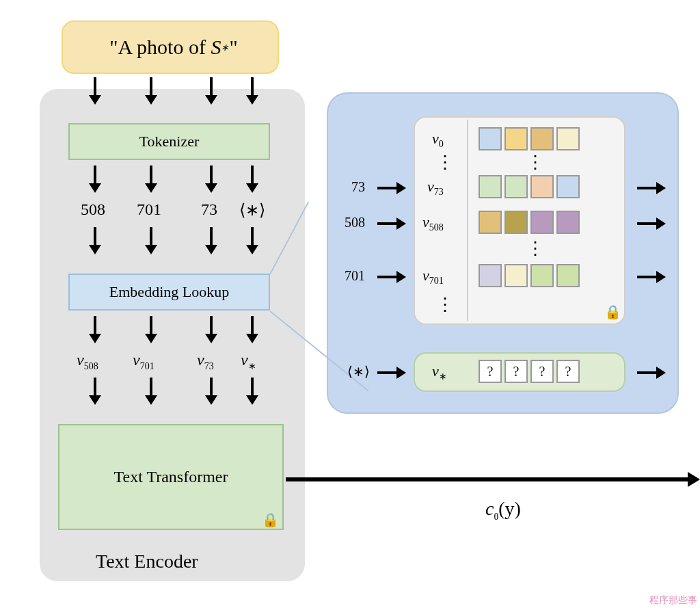  I want to click on text-encoder-label: Text Encoder, so click(147, 561).